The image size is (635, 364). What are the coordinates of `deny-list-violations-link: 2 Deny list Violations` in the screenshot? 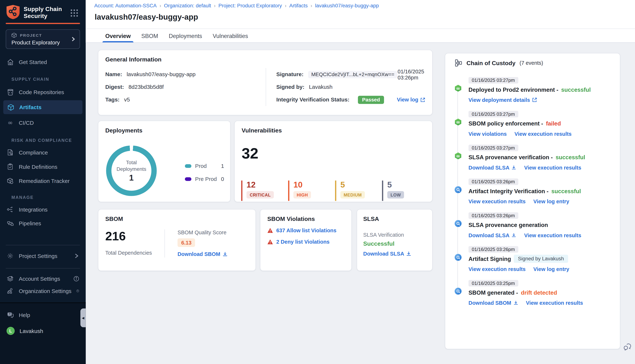 It's located at (303, 242).